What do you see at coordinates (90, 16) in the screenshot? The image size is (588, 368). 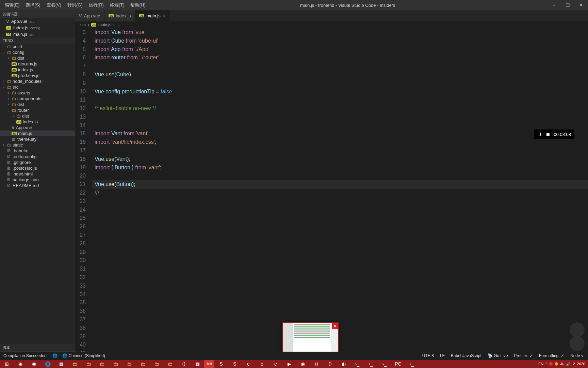 I see `tab-App.vue: VApp.vue` at bounding box center [90, 16].